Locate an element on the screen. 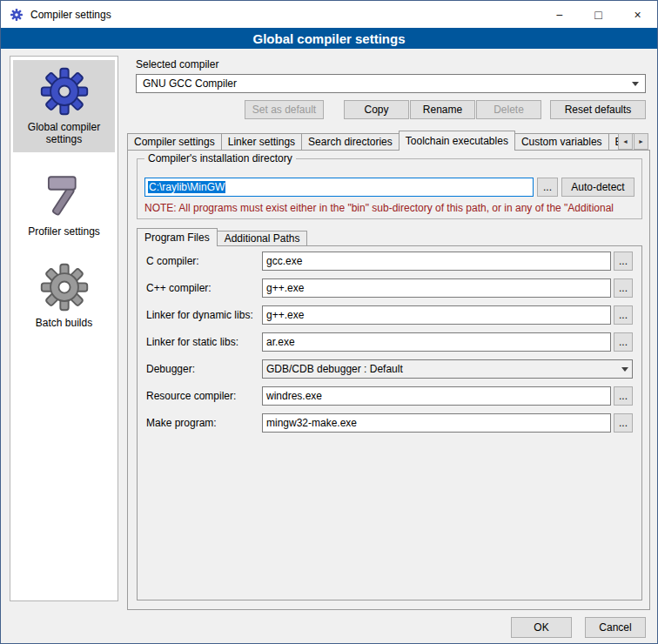 The height and width of the screenshot is (644, 658). field-row-cpp-compiler: C++ compiler: g++.exe ... is located at coordinates (390, 288).